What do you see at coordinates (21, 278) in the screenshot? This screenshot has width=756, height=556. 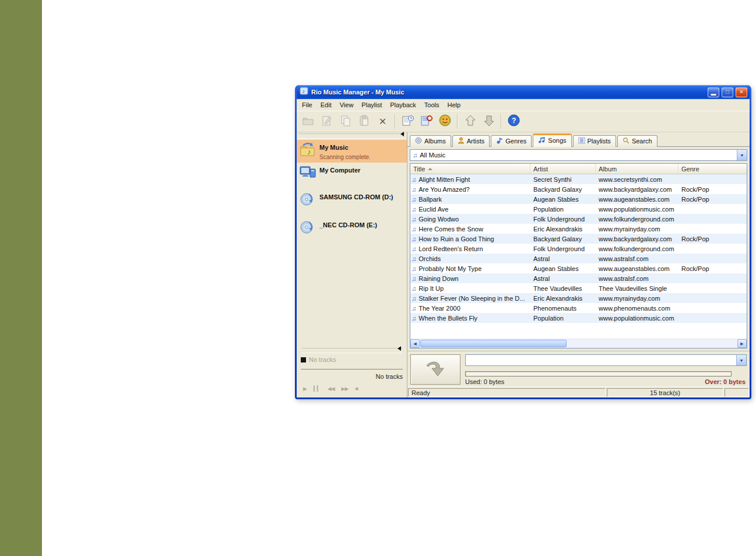 I see `left-stripe` at bounding box center [21, 278].